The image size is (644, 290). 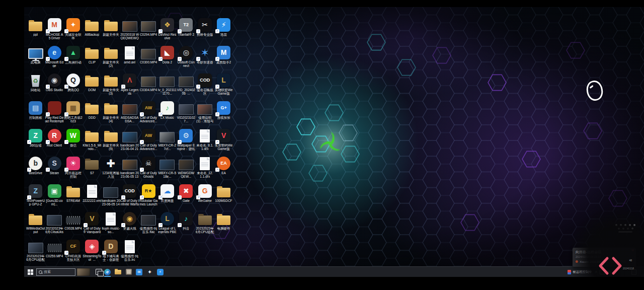 What do you see at coordinates (54, 114) in the screenshot?
I see `desktop-icon-r4-c2: ↗Play Red Dead Redemption 2` at bounding box center [54, 114].